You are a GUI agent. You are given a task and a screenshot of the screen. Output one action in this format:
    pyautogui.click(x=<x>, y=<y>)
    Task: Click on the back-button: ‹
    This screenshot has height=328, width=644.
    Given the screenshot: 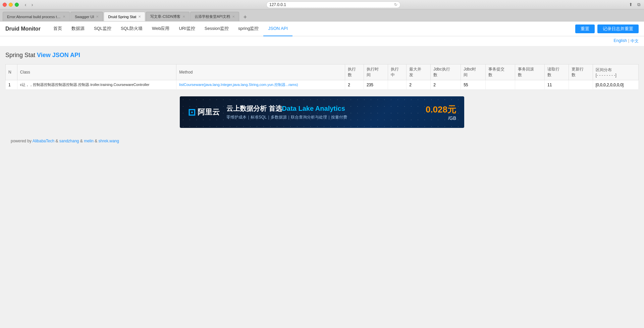 What is the action you would take?
    pyautogui.click(x=25, y=5)
    